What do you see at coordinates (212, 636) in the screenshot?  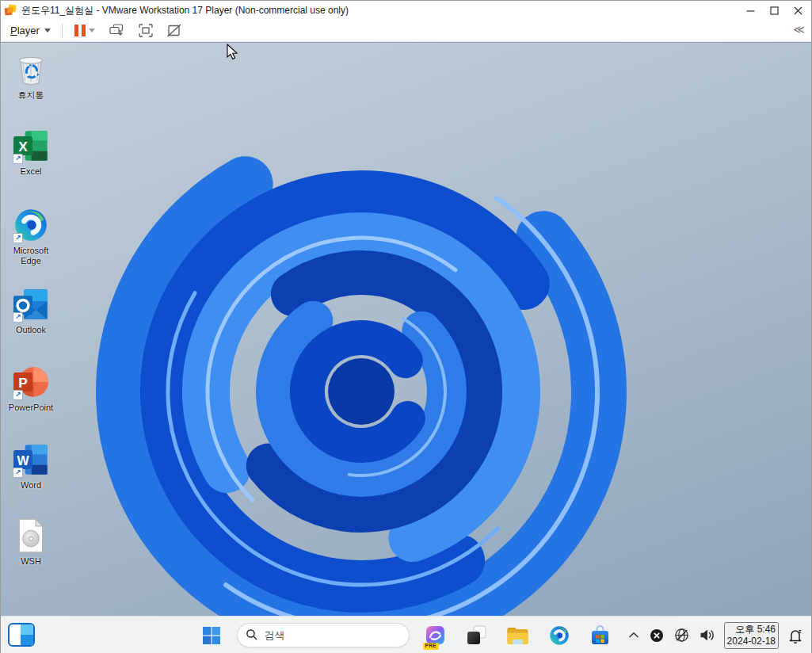 I see `start-button` at bounding box center [212, 636].